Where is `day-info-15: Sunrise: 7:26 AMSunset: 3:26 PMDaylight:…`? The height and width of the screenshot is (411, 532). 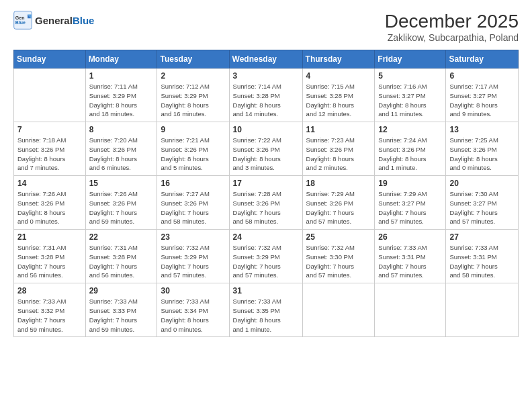 day-info-15: Sunrise: 7:26 AMSunset: 3:26 PMDaylight:… is located at coordinates (122, 208).